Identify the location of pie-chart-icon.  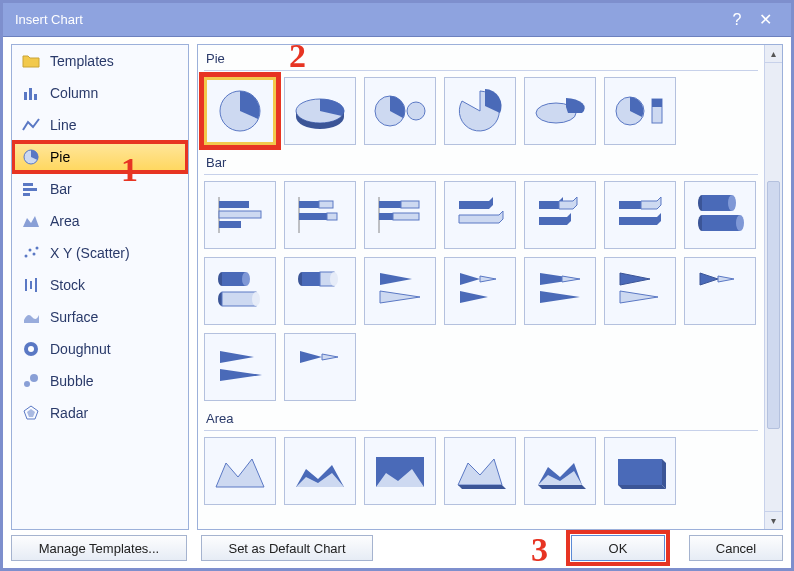
(31, 157).